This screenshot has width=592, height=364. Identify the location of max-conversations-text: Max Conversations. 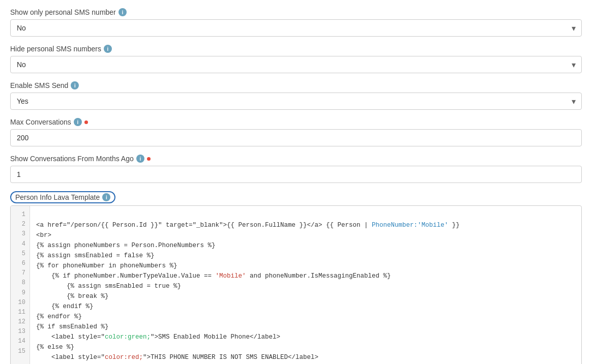
(41, 122).